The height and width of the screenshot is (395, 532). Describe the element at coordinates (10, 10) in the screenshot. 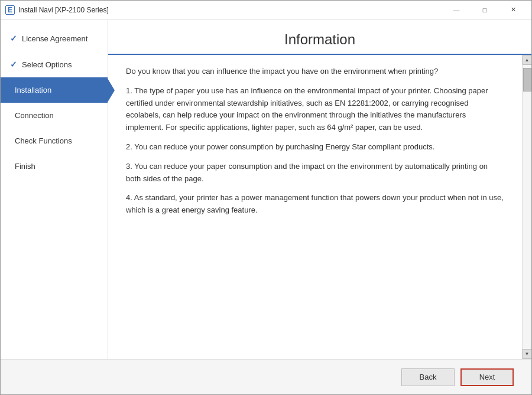

I see `app-icon: E` at that location.